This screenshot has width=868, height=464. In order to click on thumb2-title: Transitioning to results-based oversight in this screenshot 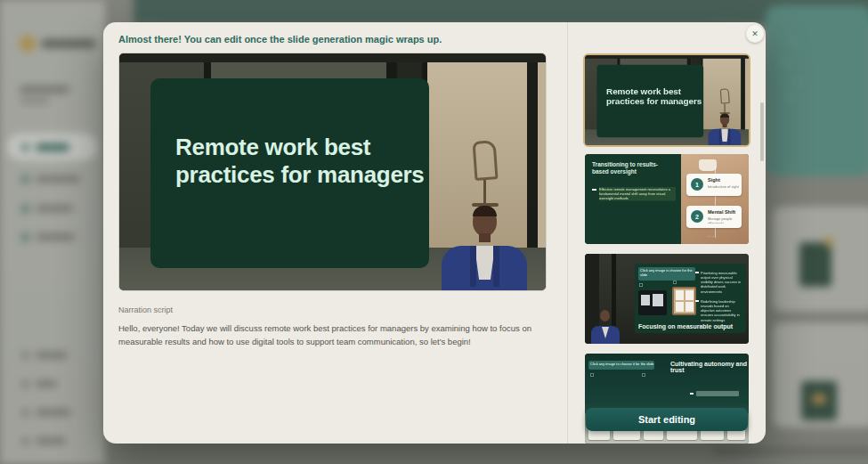, I will do `click(633, 169)`.